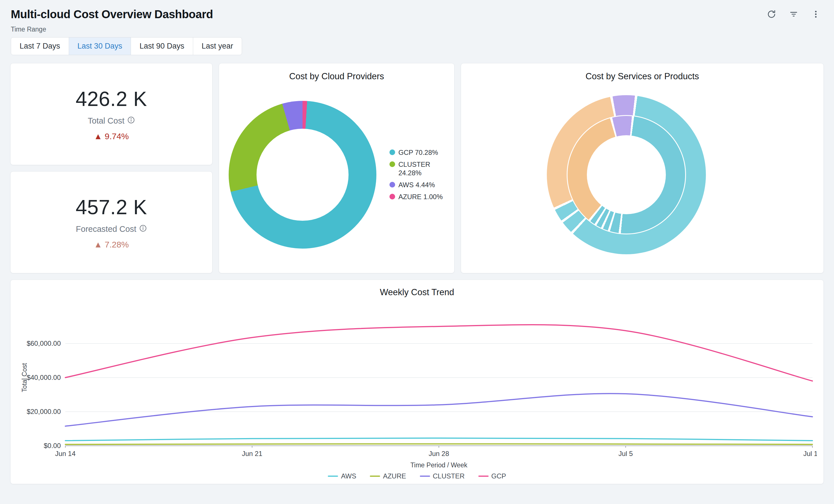 The height and width of the screenshot is (504, 834). I want to click on legend-item: CLUSTER, so click(442, 476).